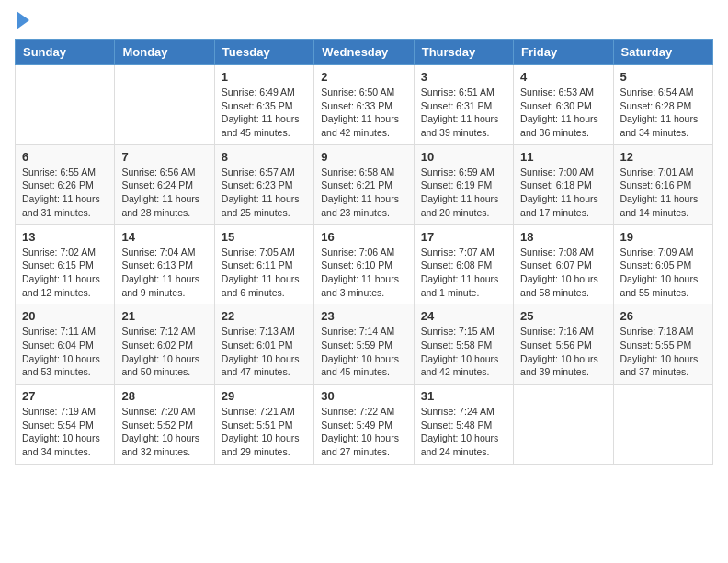  Describe the element at coordinates (664, 112) in the screenshot. I see `day-info: Sunrise: 6:54 AMSunset: 6:28 PMDaylight:…` at that location.